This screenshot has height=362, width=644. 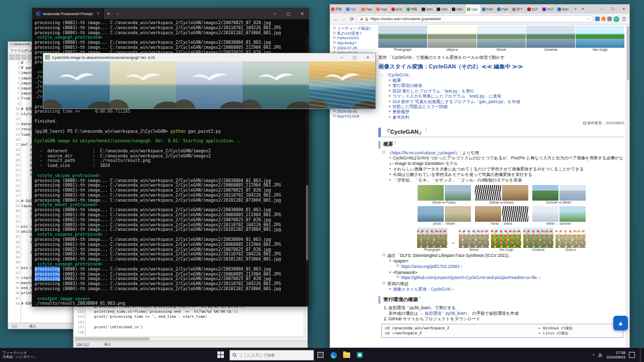 What do you see at coordinates (352, 19) in the screenshot?
I see `reload-button: ⟳` at bounding box center [352, 19].